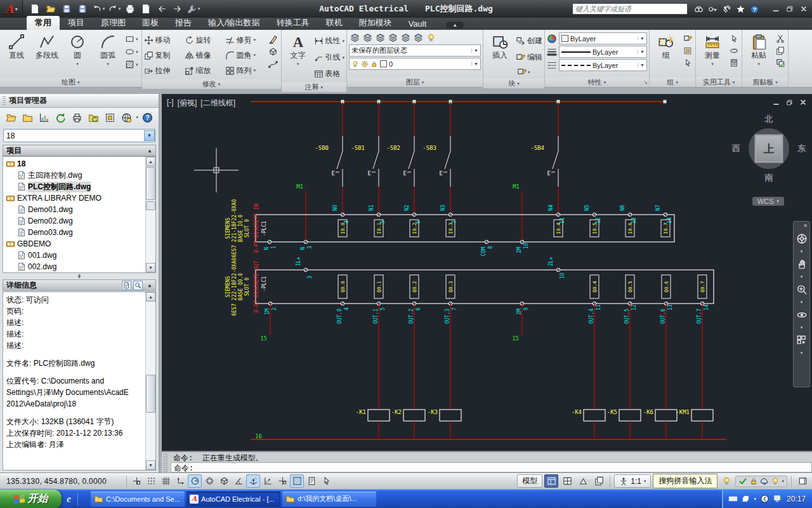 The width and height of the screenshot is (812, 508). I want to click on tab-报告: 报告, so click(183, 23).